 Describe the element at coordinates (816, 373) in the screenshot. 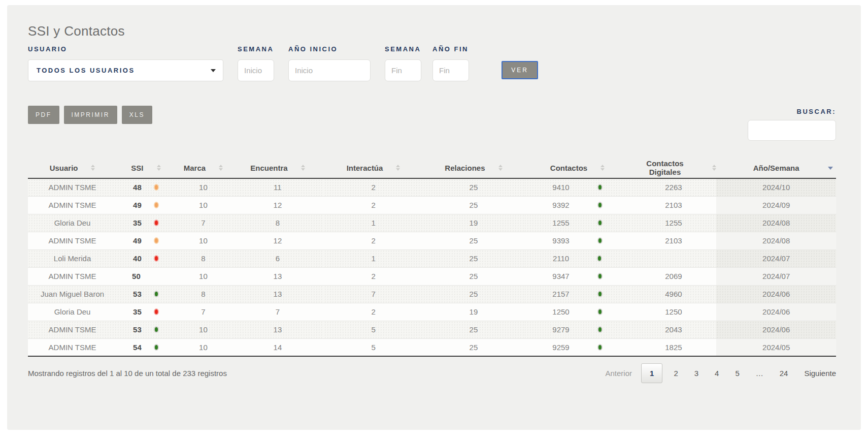

I see `pagination-siguiente: Siguiente` at that location.